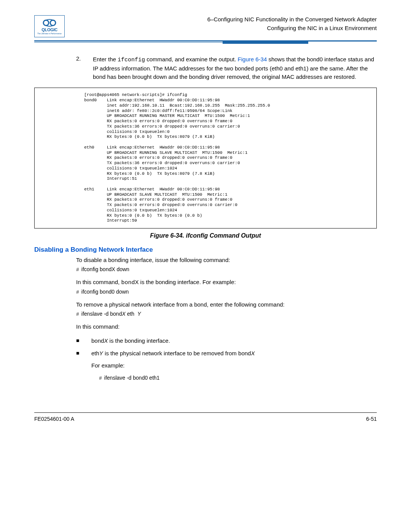  Describe the element at coordinates (226, 327) in the screenshot. I see `in-this-command: In this command:` at that location.